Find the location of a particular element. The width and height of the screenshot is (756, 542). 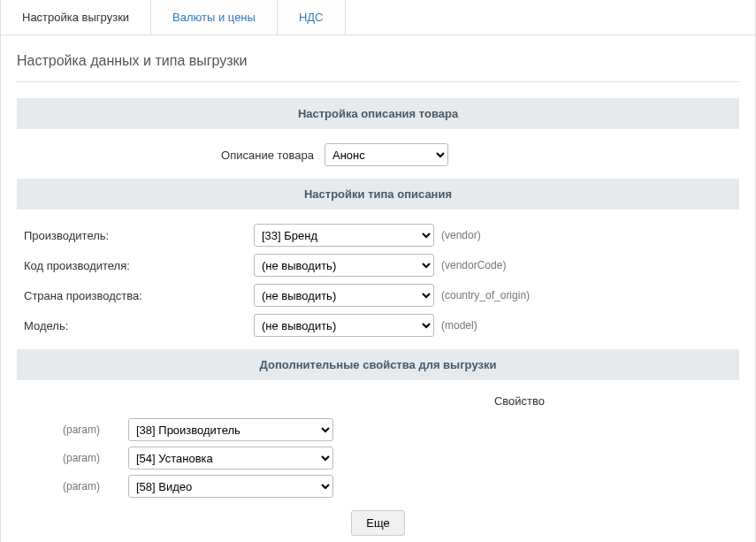

vendor-hint: (vendor) is located at coordinates (462, 235).